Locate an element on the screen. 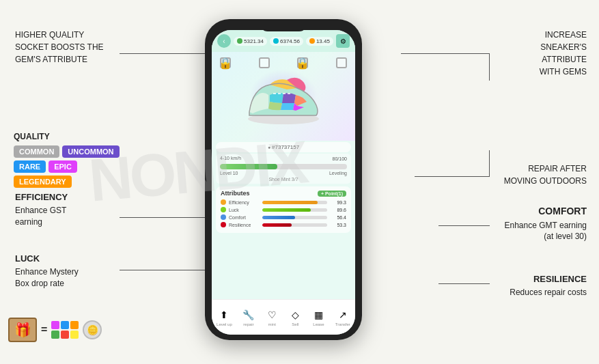 This screenshot has height=364, width=599. badge-epic: EPIC is located at coordinates (63, 167).